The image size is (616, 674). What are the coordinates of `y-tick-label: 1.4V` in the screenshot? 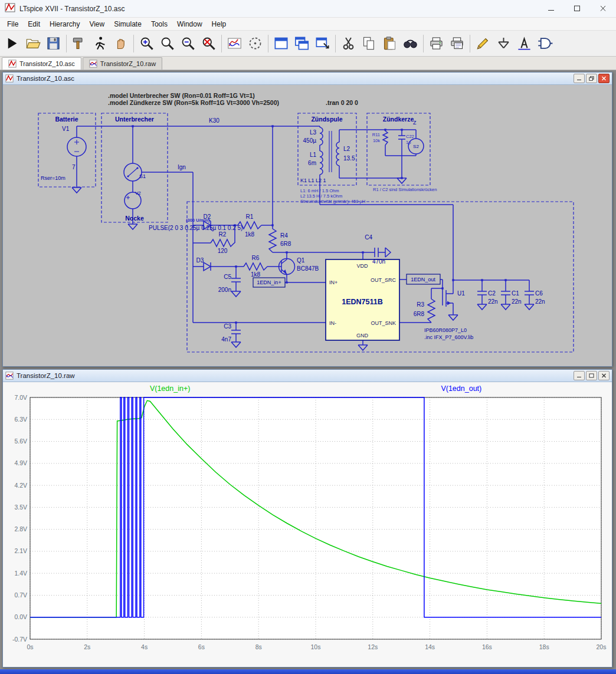 It's located at (21, 573).